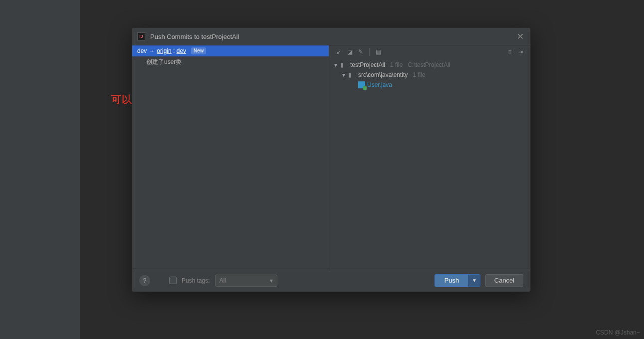 The height and width of the screenshot is (339, 644). Describe the element at coordinates (430, 52) in the screenshot. I see `files-toolbar: ↙ ◪ ✎ ▤ ≡ ⇥` at that location.